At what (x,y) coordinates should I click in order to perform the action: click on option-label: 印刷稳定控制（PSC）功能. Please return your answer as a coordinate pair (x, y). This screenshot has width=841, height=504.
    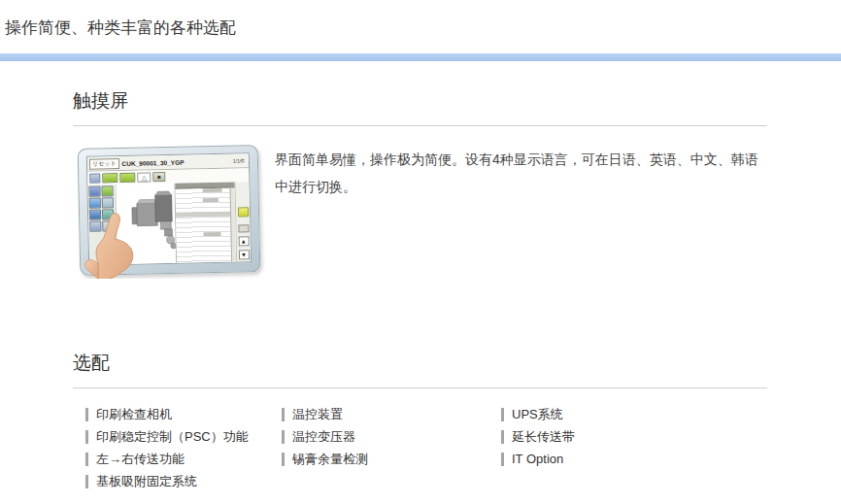
    Looking at the image, I should click on (173, 437).